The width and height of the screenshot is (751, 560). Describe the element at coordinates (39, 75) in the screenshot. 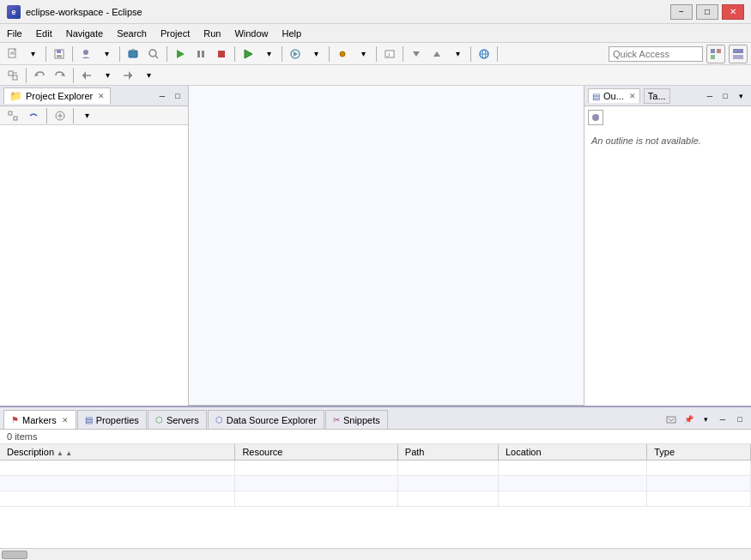

I see `undo-button` at that location.